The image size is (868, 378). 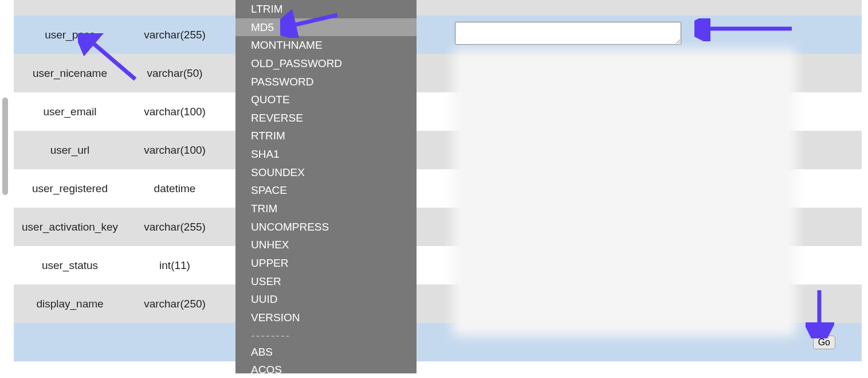 What do you see at coordinates (326, 64) in the screenshot?
I see `dropdown-option: OLD_PASSWORD` at bounding box center [326, 64].